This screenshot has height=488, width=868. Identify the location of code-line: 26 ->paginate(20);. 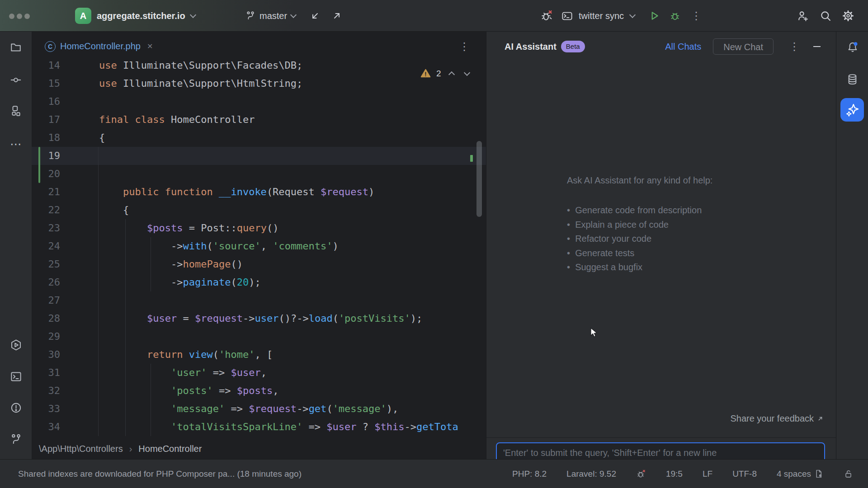
(259, 282).